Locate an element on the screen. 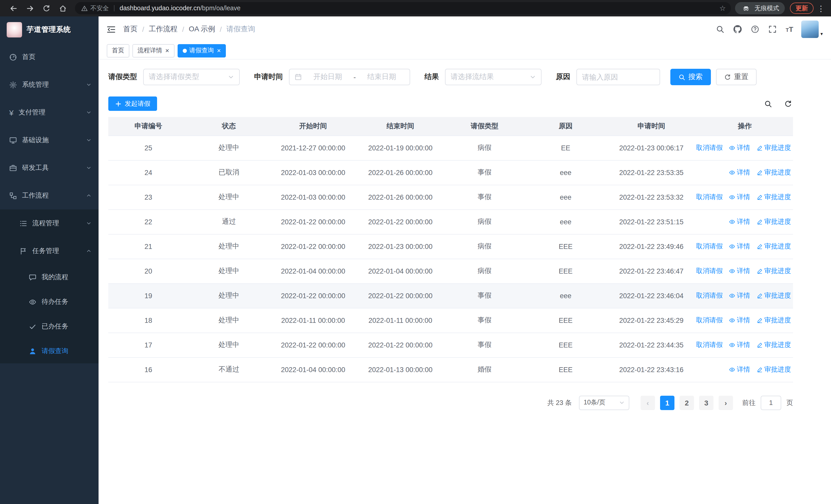  reason-cell: EEE is located at coordinates (566, 246).